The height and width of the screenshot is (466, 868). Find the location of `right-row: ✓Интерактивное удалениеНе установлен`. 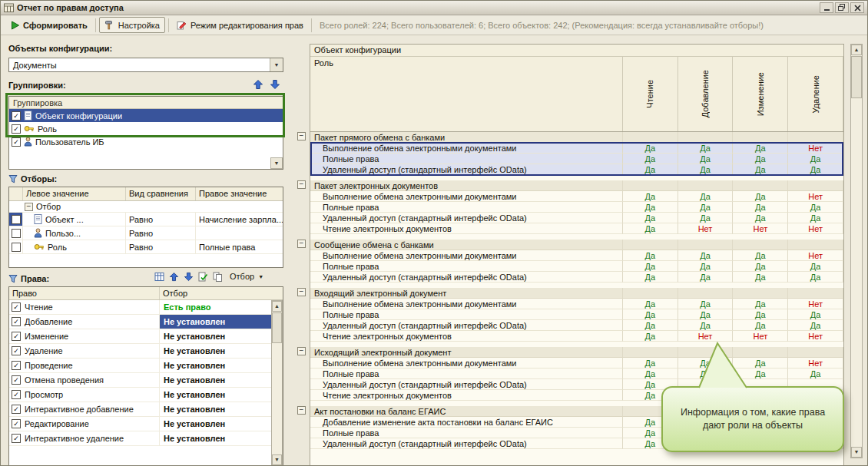

right-row: ✓Интерактивное удалениеНе установлен is located at coordinates (146, 439).